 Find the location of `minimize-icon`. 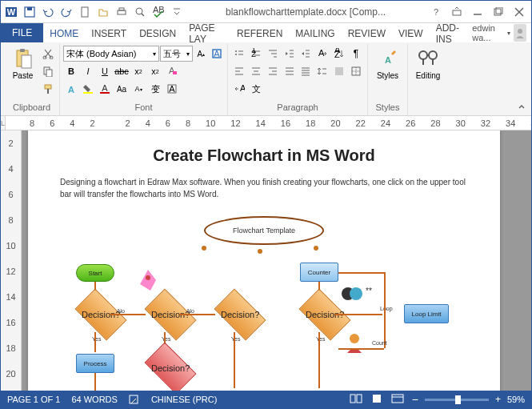

minimize-icon is located at coordinates (478, 12).